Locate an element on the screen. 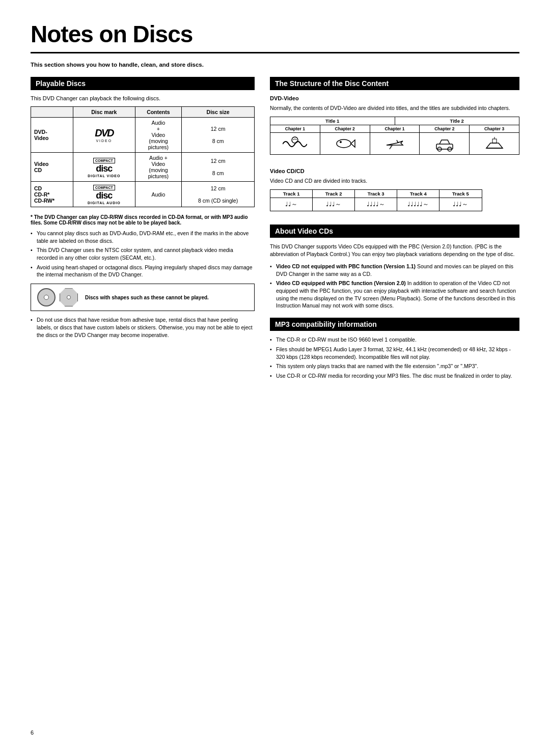 The width and height of the screenshot is (550, 756). warning-text: Discs with shapes such as these cannot b… is located at coordinates (147, 297).